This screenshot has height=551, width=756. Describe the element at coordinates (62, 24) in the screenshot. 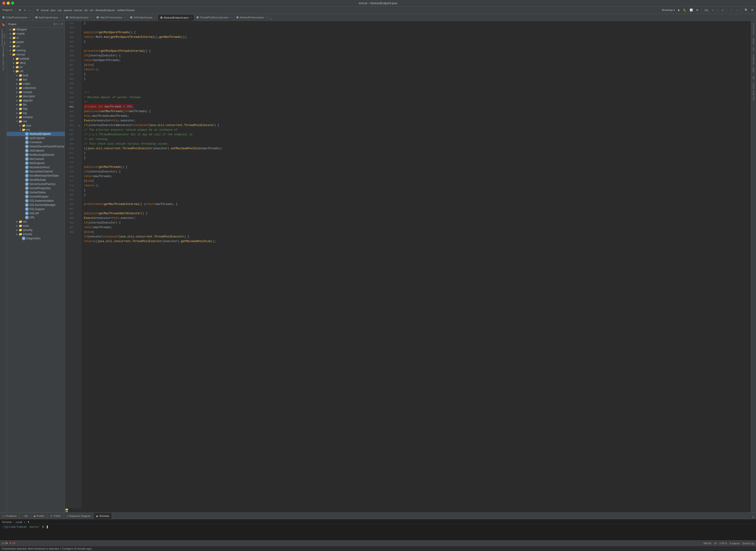

I see `tree-settings-icon: ⚙` at that location.